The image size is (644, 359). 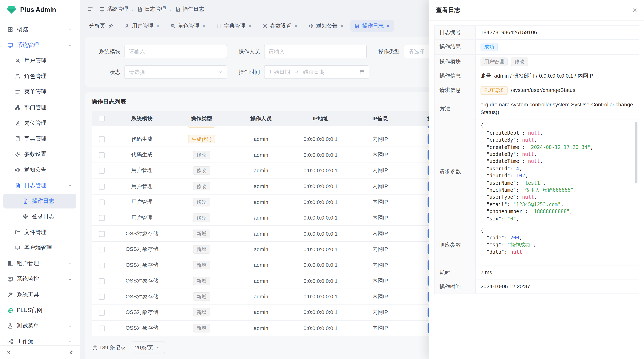 What do you see at coordinates (126, 26) in the screenshot?
I see `user-icon` at bounding box center [126, 26].